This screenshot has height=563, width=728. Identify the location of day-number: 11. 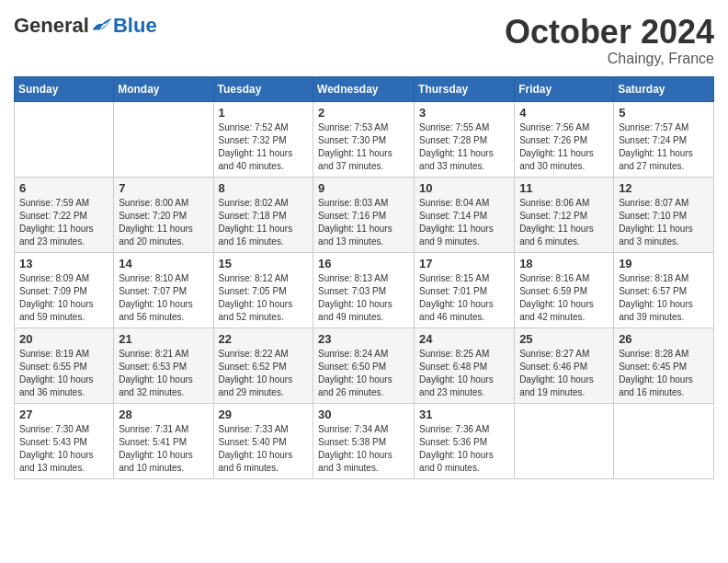
(564, 188).